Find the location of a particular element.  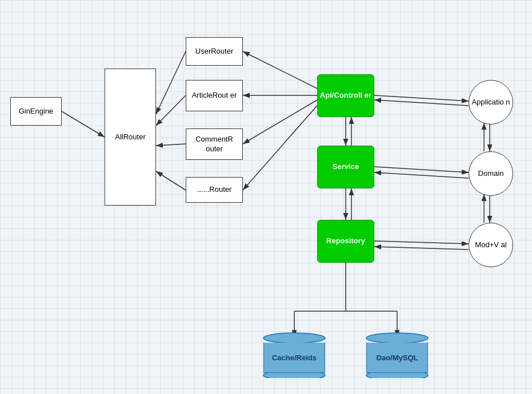

domain-node: Domain is located at coordinates (491, 174).